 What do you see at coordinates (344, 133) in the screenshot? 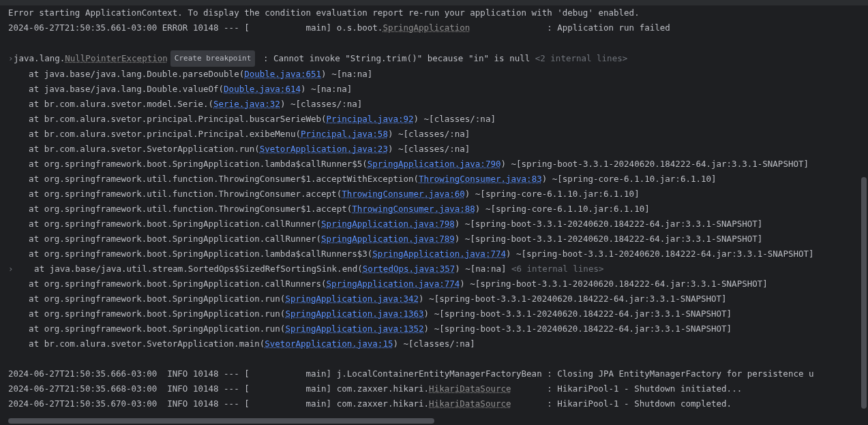
I see `source-link: Principal.java:58` at bounding box center [344, 133].